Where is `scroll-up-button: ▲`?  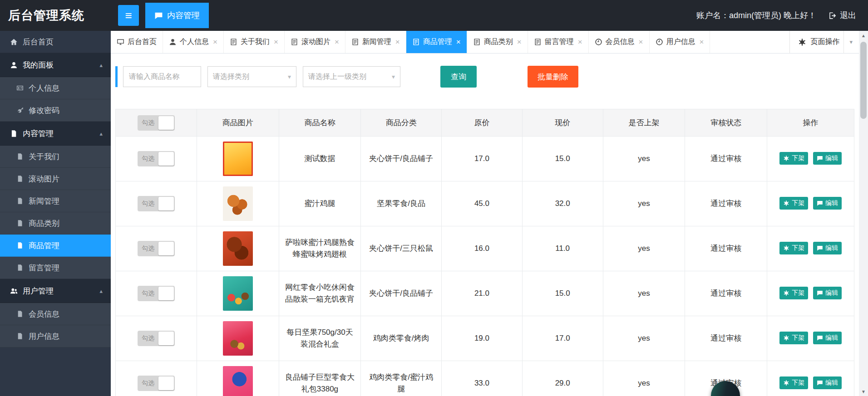
scroll-up-button: ▲ is located at coordinates (863, 35).